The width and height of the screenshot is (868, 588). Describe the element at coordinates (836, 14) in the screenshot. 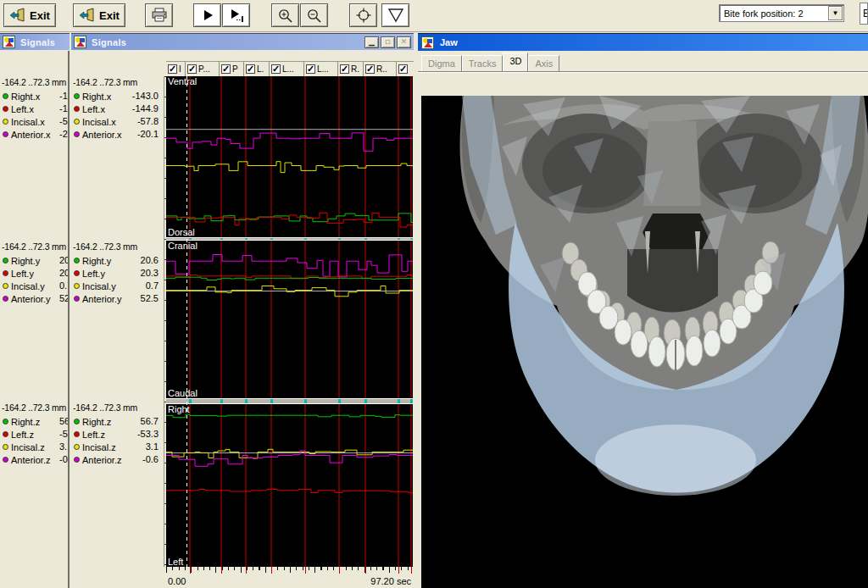

I see `combobox-dropdown-arrow: ▼` at that location.